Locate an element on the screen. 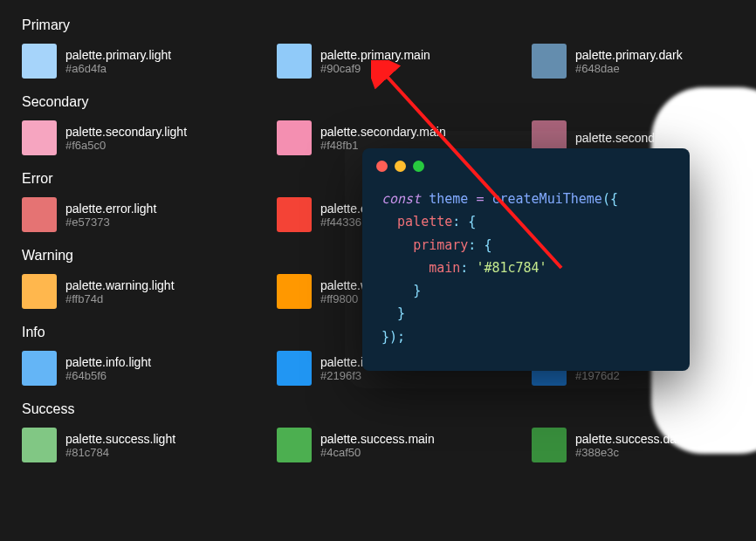  swatch-label: palette.primary.light is located at coordinates (119, 55).